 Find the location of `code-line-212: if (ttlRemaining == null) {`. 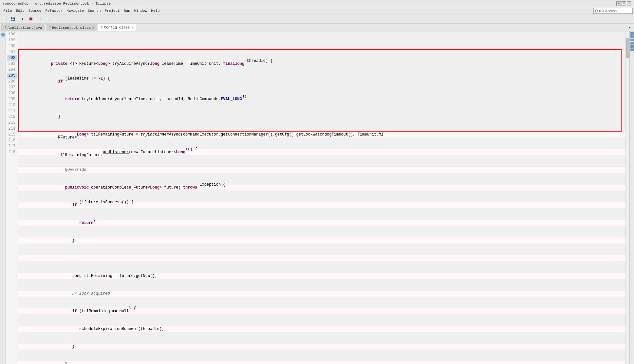

code-line-212: if (ttlRemaining == null) { is located at coordinates (322, 311).